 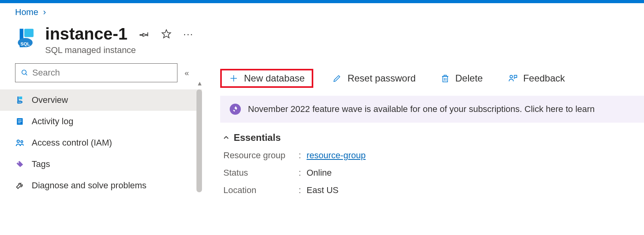 I want to click on chevron-up-icon, so click(x=226, y=138).